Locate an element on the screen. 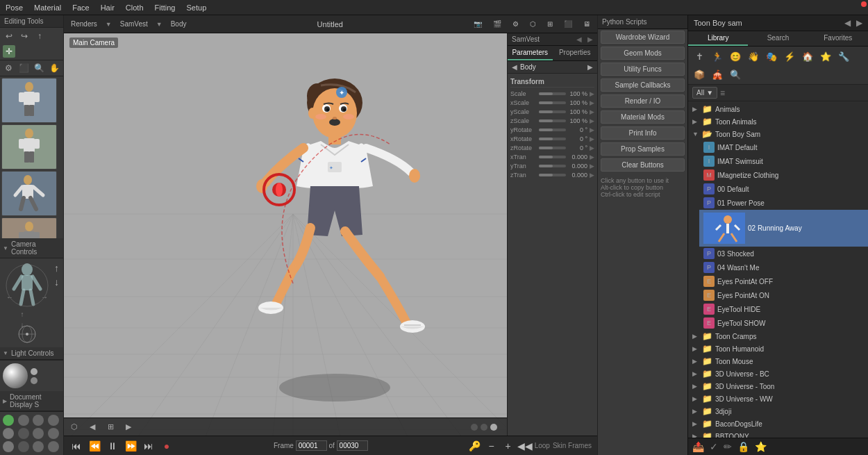  cam-up-arrow: ↑ is located at coordinates (57, 268).